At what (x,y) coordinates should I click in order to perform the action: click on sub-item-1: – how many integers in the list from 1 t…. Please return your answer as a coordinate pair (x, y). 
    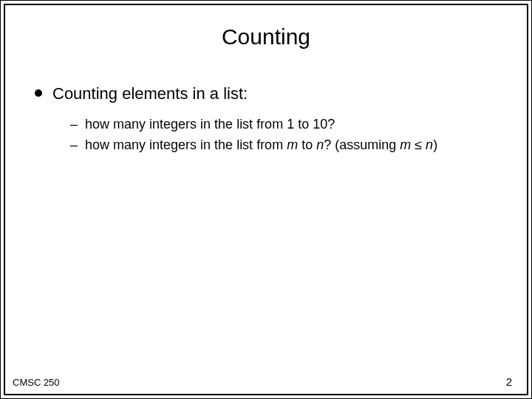
    Looking at the image, I should click on (284, 124).